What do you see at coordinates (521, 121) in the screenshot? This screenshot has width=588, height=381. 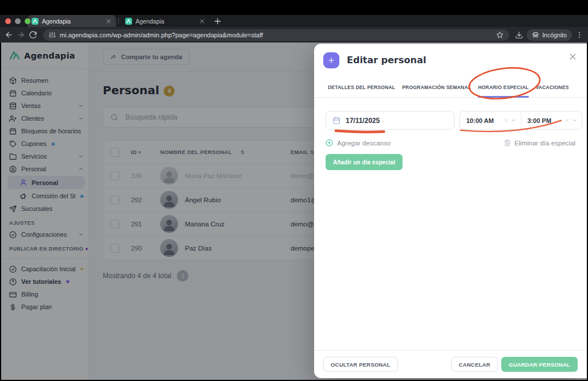 I see `time-range-group: 10:00 AM 3:00 PM` at bounding box center [521, 121].